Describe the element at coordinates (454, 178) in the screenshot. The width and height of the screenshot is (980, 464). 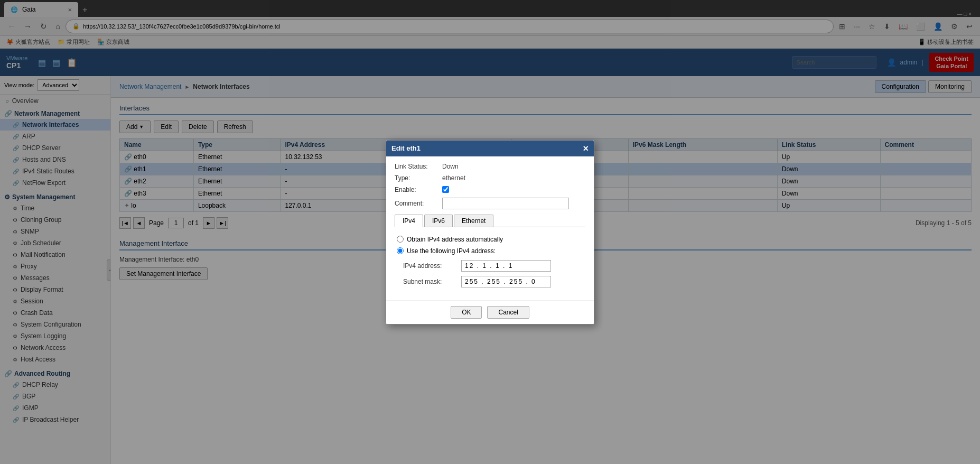
I see `type-value: ethernet` at that location.